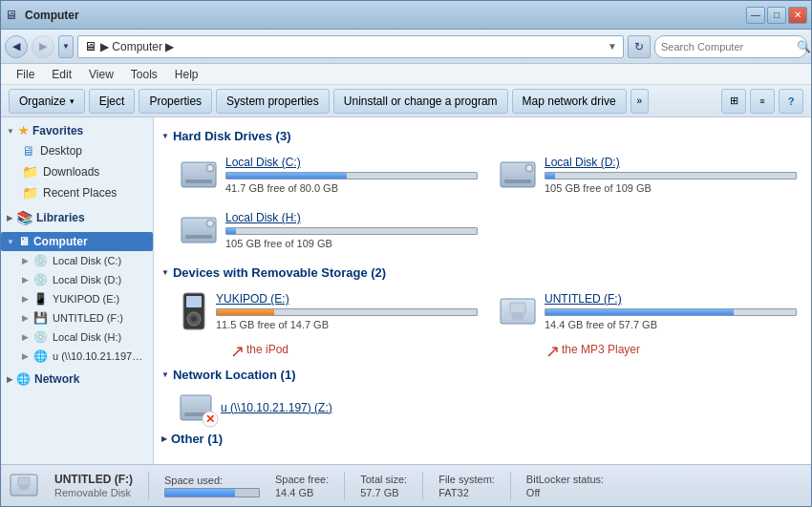  What do you see at coordinates (267, 349) in the screenshot?
I see `ipod-annotation-text: the iPod` at bounding box center [267, 349].